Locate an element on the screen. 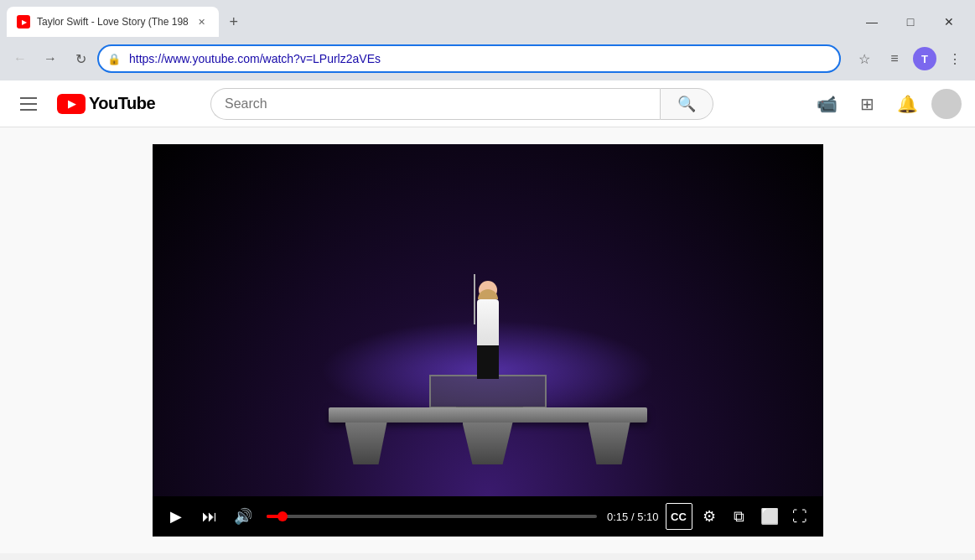 The height and width of the screenshot is (560, 975). stage-platform is located at coordinates (488, 415).